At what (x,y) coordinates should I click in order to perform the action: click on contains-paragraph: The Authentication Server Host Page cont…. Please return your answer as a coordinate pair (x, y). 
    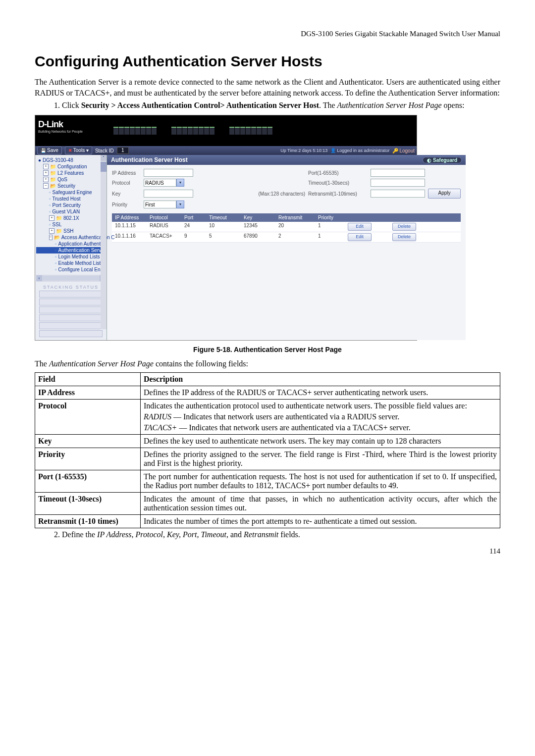
    Looking at the image, I should click on (268, 364).